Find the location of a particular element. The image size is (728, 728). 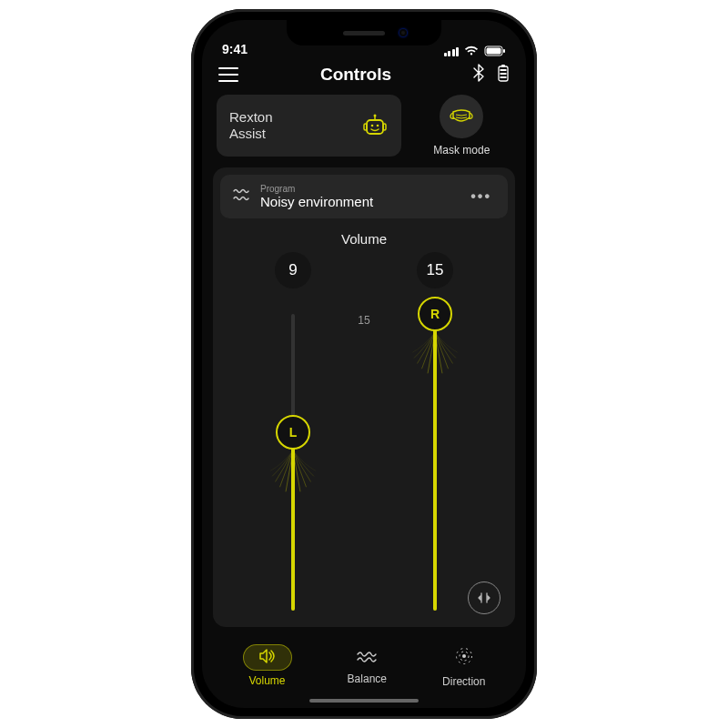

speaker-icon is located at coordinates (268, 657).